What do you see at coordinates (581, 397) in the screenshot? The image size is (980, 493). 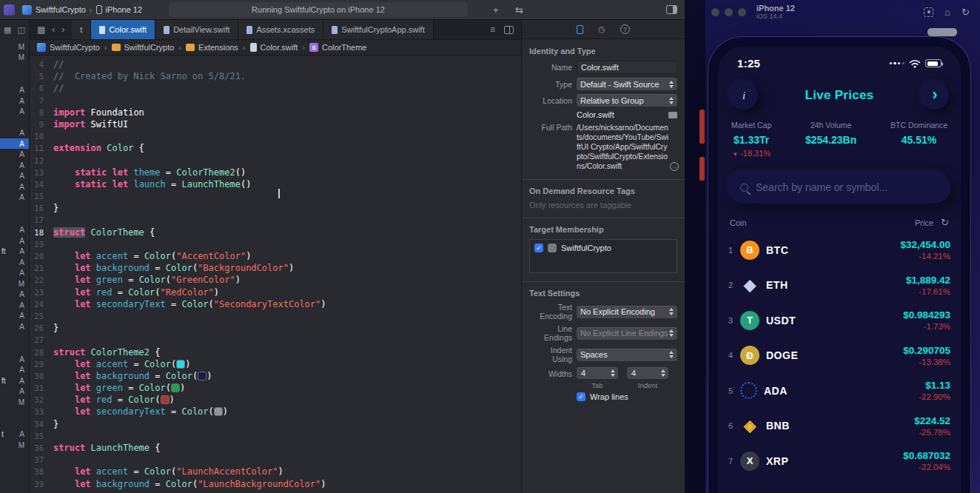 I see `wrap-lines-checkbox: ✓` at bounding box center [581, 397].